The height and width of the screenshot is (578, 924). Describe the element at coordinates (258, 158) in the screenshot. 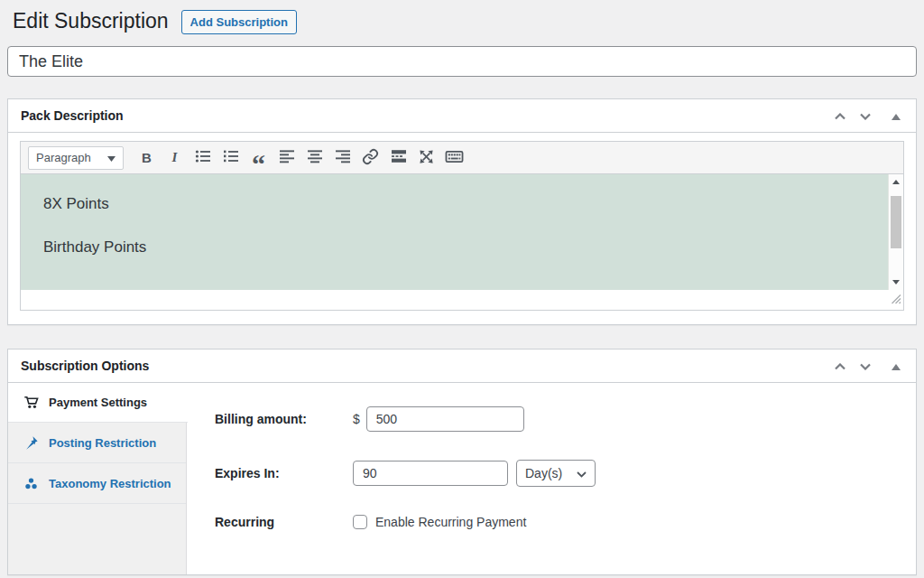

I see `blockquote-button: “` at that location.